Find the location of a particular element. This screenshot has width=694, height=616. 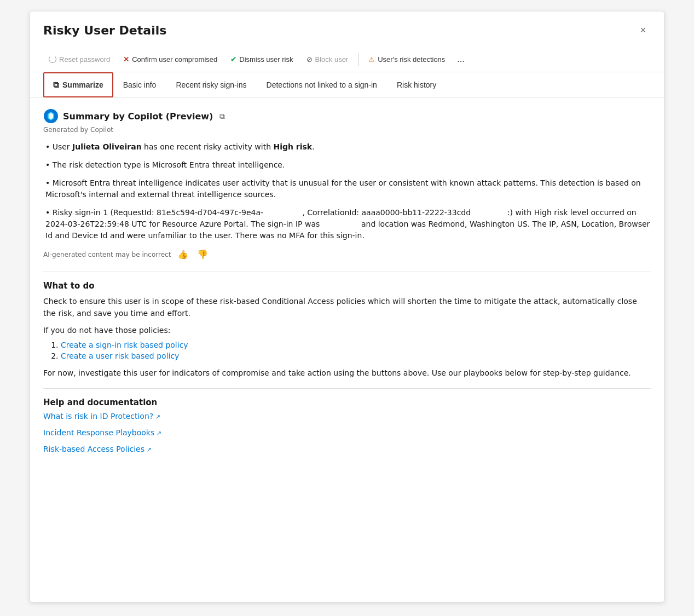

create-user-policy-link: Create a user risk based policy is located at coordinates (120, 356).